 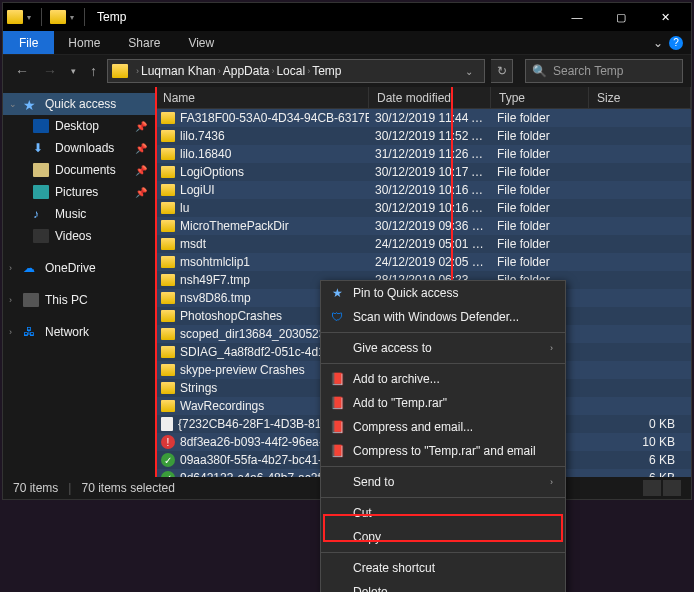 I want to click on row-size: 10 KB, so click(x=640, y=442).